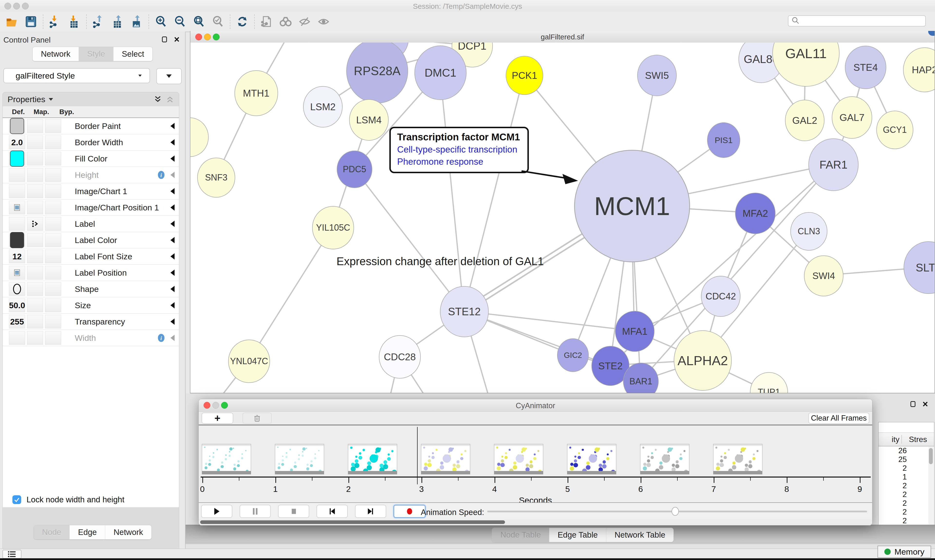 The width and height of the screenshot is (935, 560). What do you see at coordinates (161, 338) in the screenshot?
I see `info-icon: i` at bounding box center [161, 338].